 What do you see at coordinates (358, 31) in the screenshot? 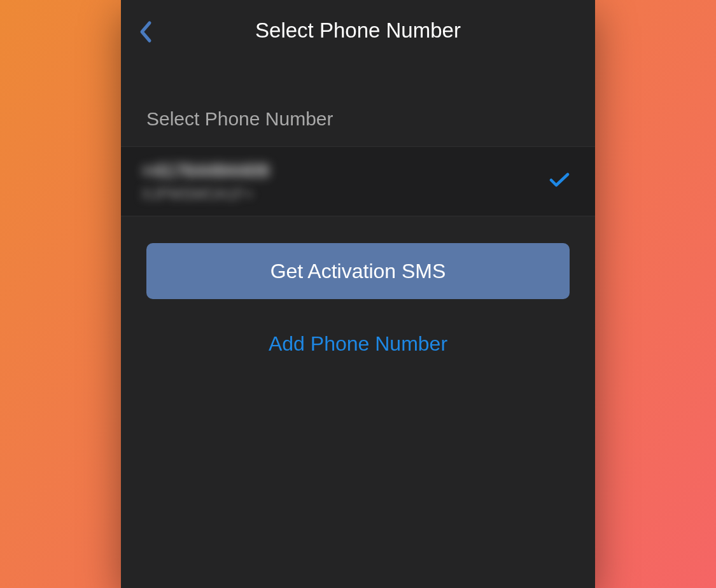
I see `header: Select Phone Number` at bounding box center [358, 31].